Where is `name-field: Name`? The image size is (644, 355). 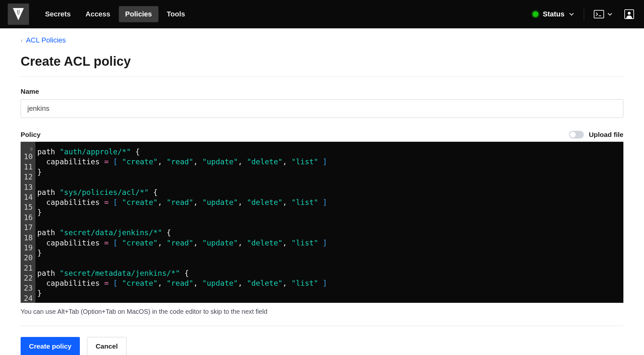
name-field: Name is located at coordinates (322, 103).